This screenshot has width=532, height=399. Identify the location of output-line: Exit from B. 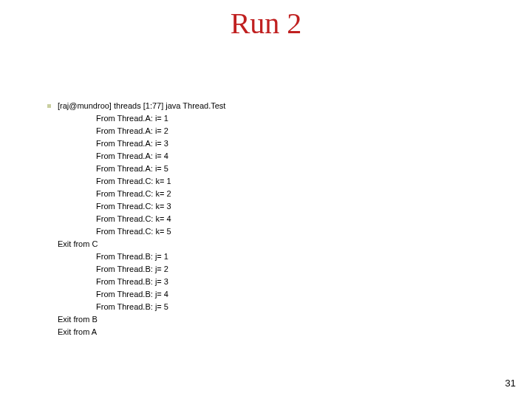
(142, 319).